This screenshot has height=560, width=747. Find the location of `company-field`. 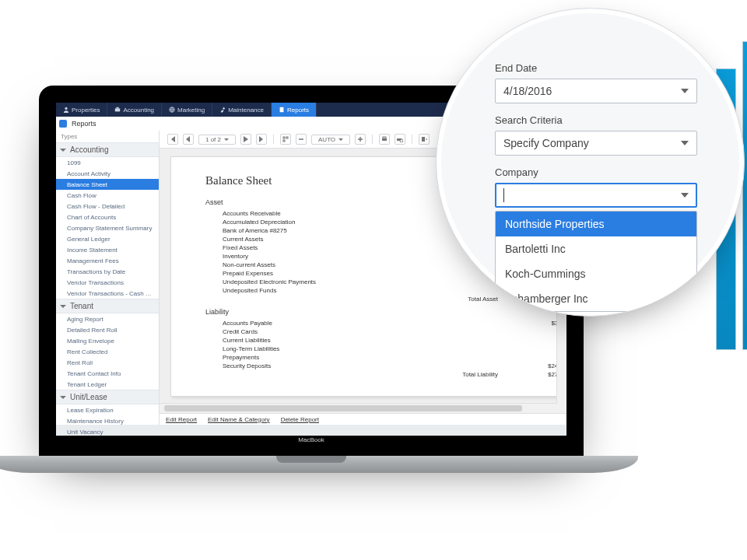

company-field is located at coordinates (596, 195).